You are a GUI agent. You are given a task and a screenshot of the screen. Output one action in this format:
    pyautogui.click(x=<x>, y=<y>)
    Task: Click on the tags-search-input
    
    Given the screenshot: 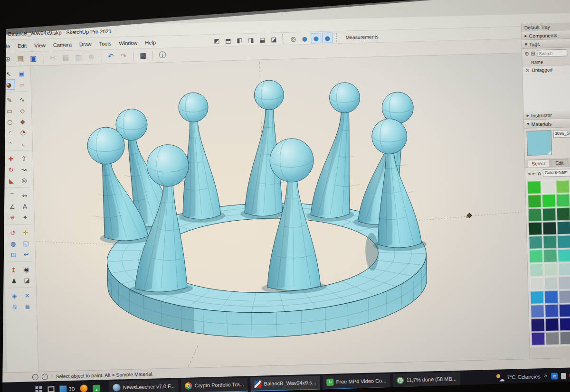 What is the action you would take?
    pyautogui.click(x=552, y=53)
    